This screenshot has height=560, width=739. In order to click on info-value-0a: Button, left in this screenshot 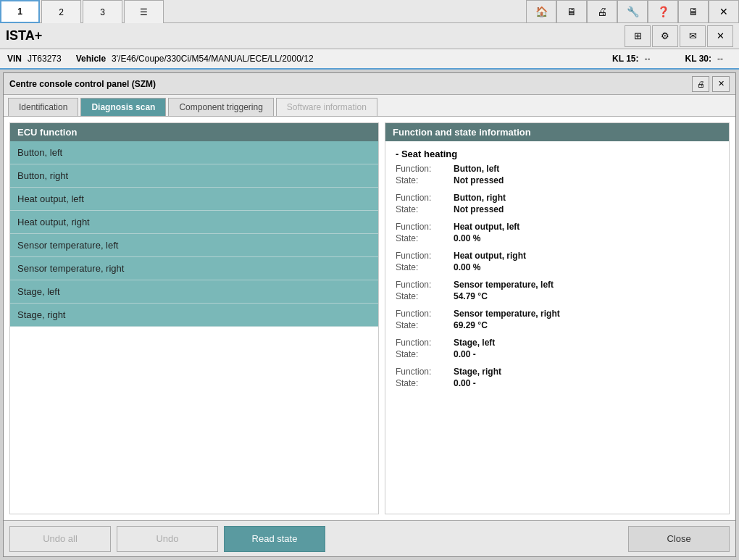, I will do `click(477, 169)`.